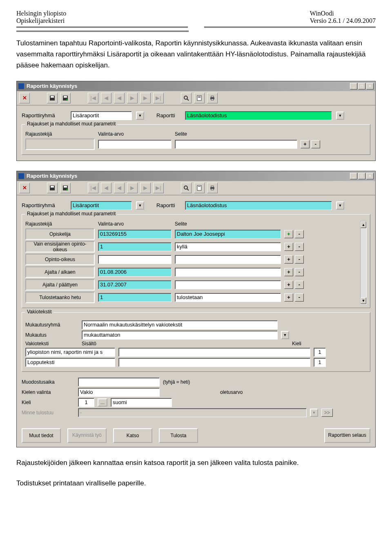  Describe the element at coordinates (102, 402) in the screenshot. I see `kieli-browse-button: …` at that location.